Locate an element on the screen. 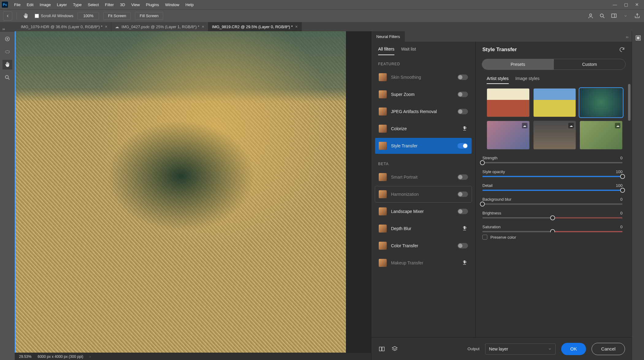 The image size is (644, 360). status-bar: 29.53% 6000 px x 4000 px (300 ppi) › is located at coordinates (193, 356).